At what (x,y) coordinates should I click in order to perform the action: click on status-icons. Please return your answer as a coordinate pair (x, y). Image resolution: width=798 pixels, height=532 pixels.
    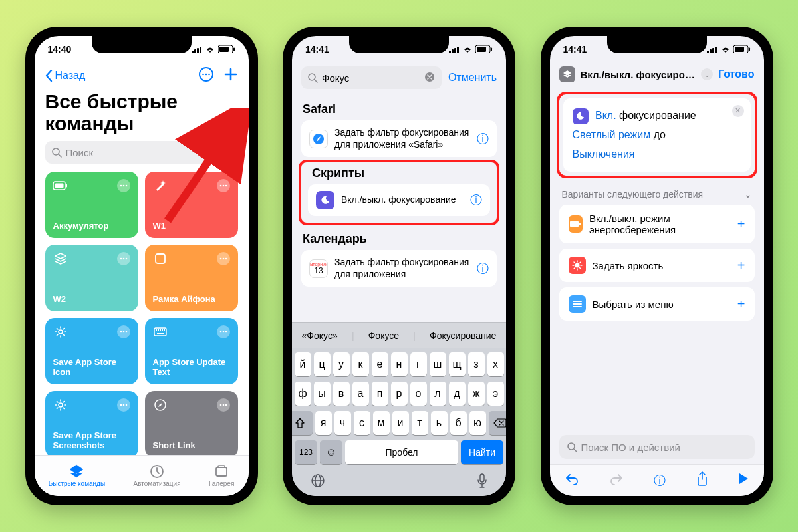
    Looking at the image, I should click on (729, 49).